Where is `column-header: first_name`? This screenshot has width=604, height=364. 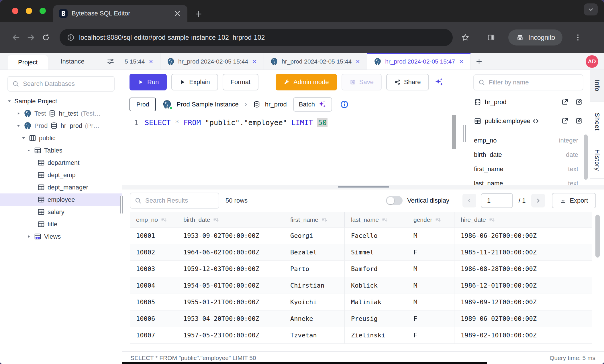 column-header: first_name is located at coordinates (314, 220).